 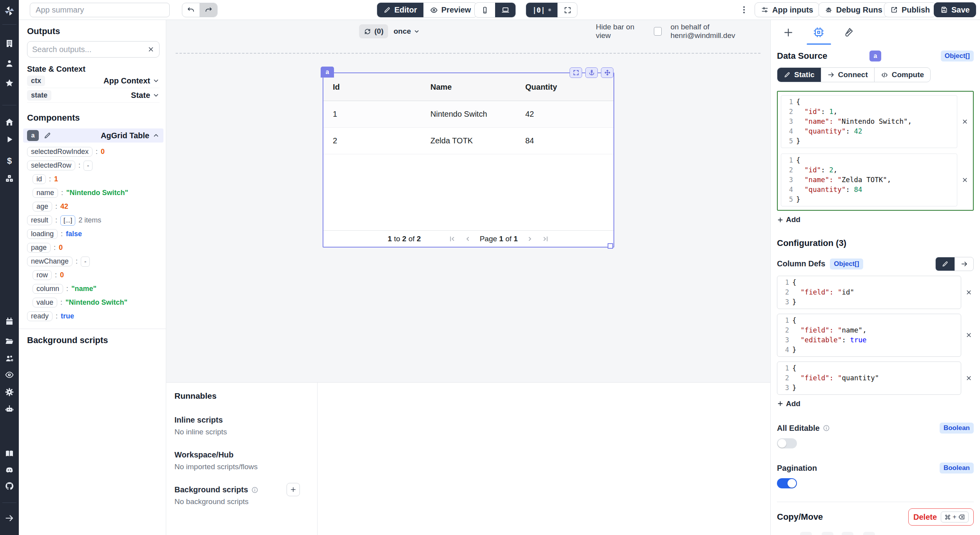 I want to click on component-resize-handle, so click(x=610, y=246).